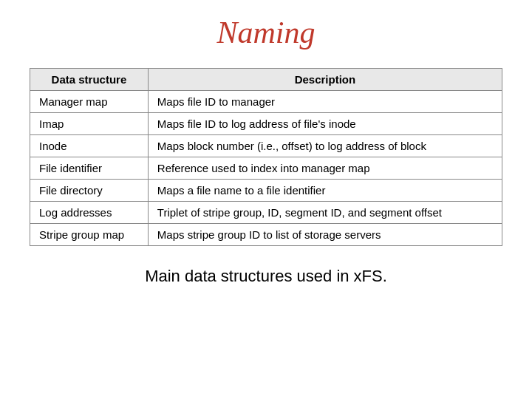  I want to click on cell-description: Maps file ID to manager, so click(325, 102).